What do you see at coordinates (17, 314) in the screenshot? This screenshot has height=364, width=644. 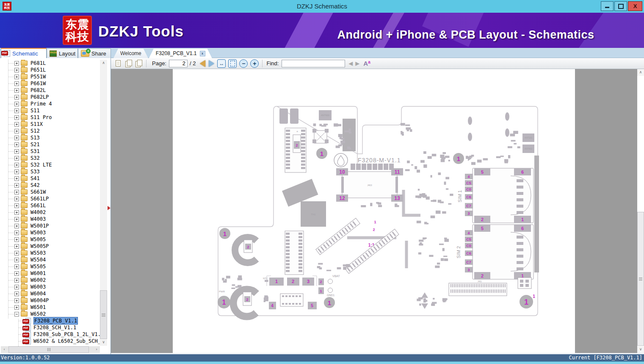 I see `collapse-minus-icon` at bounding box center [17, 314].